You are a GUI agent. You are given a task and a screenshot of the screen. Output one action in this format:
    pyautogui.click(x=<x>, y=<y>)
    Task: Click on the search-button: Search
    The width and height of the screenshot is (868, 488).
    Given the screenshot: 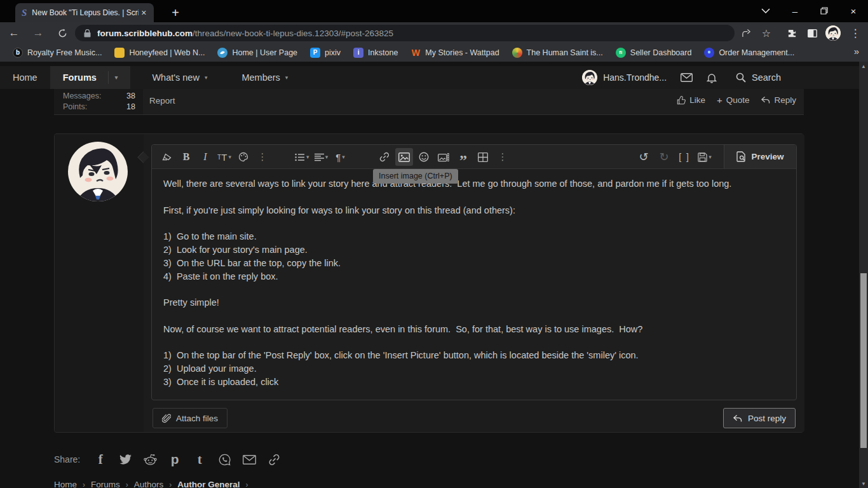 What is the action you would take?
    pyautogui.click(x=764, y=78)
    